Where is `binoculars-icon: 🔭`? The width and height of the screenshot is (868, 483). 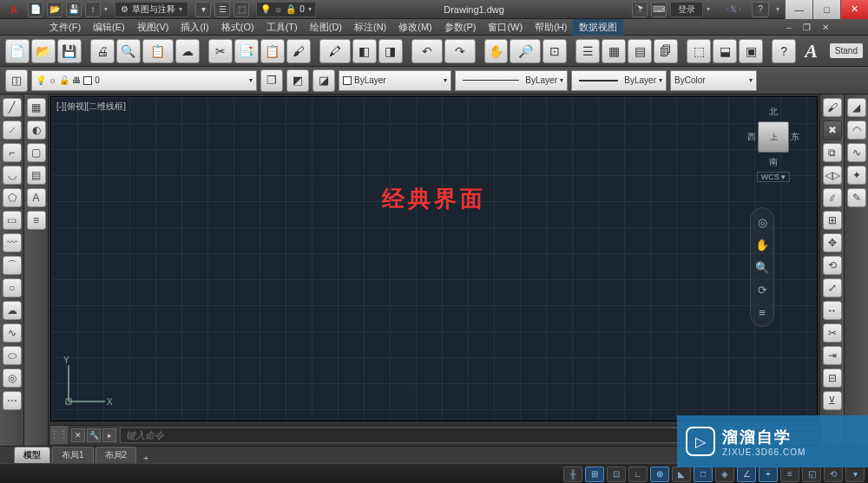
binoculars-icon: 🔭 is located at coordinates (640, 10).